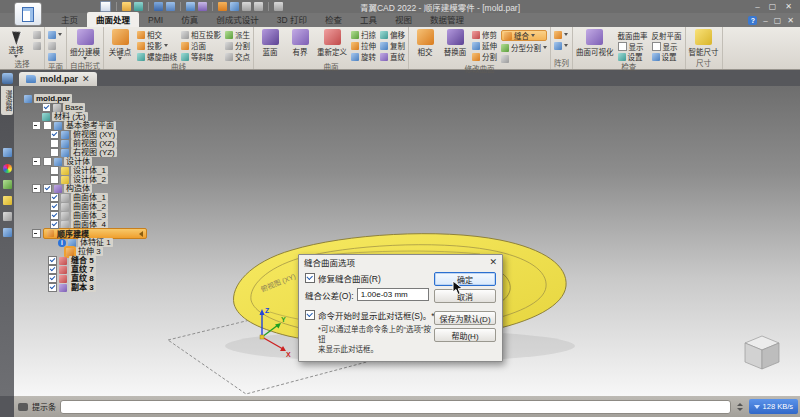 Image resolution: width=800 pixels, height=417 pixels. What do you see at coordinates (126, 6) in the screenshot?
I see `open-icon` at bounding box center [126, 6].